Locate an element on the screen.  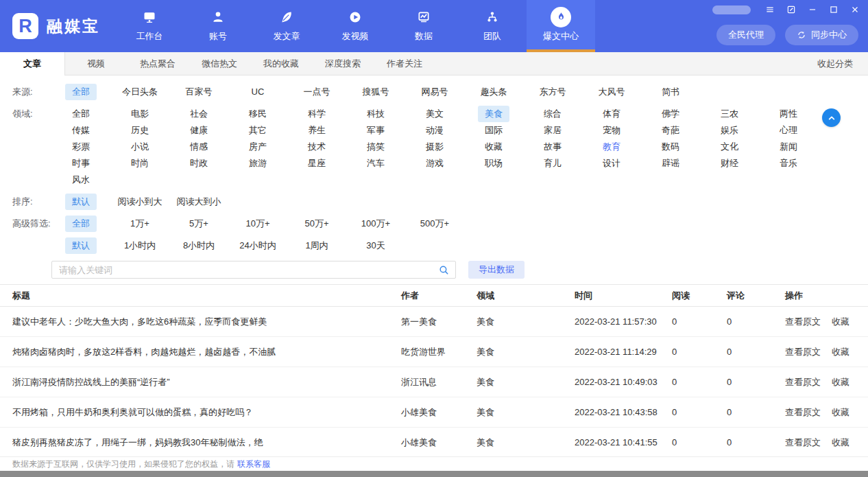
domain-chip: 心理 is located at coordinates (788, 130).